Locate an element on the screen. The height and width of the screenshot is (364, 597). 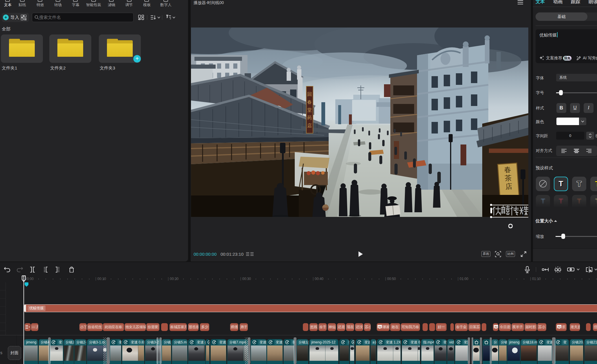
svg-text: 回 is located at coordinates (310, 94).